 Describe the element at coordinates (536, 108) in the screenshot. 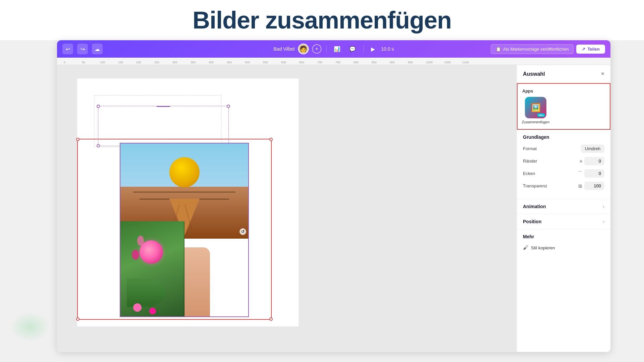

I see `app-icon-visual: 🖼️` at that location.